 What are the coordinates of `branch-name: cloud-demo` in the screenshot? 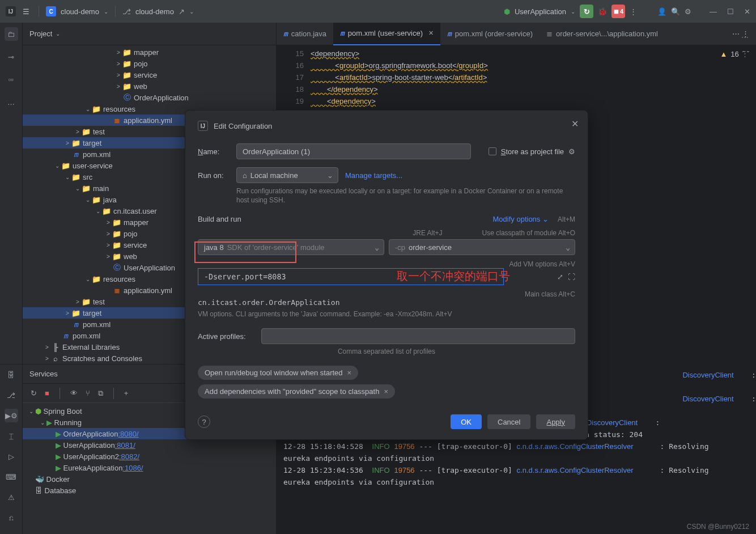 It's located at (155, 11).